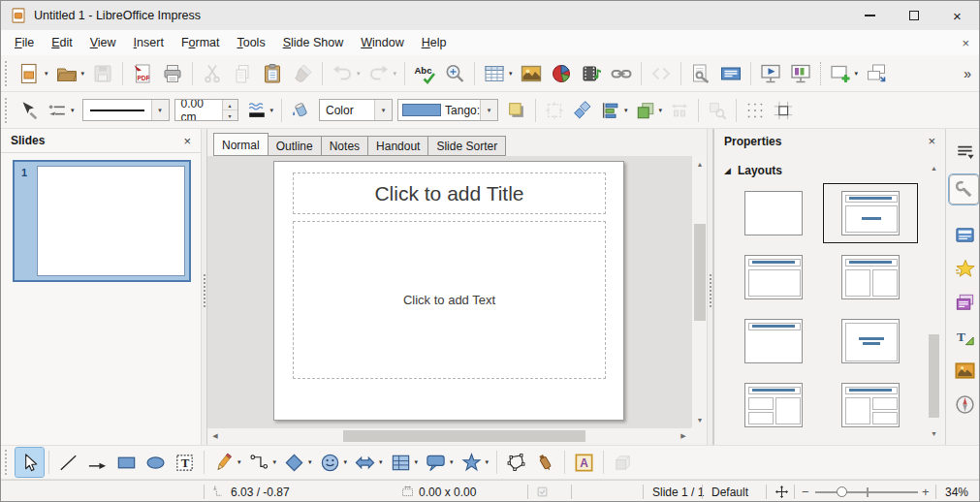 Image resolution: width=980 pixels, height=502 pixels. I want to click on menu-file: File, so click(24, 43).